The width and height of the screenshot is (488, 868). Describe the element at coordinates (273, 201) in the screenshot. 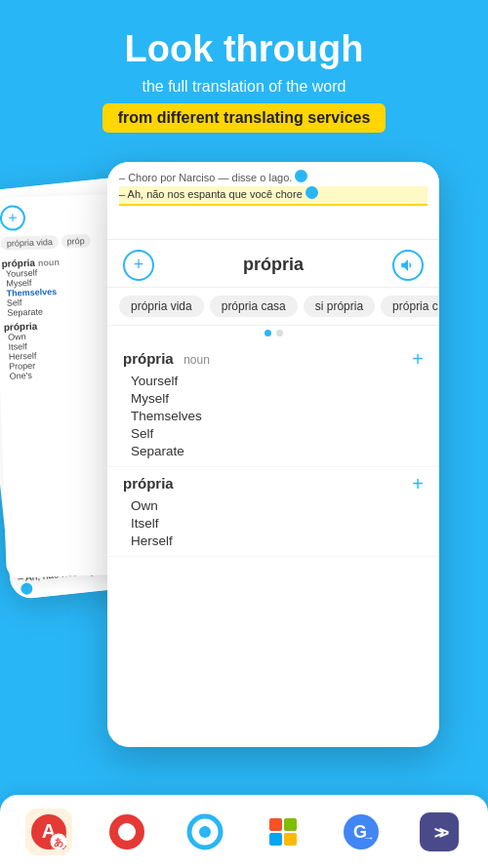

I see `front-top-context: – Choro por Narciso — disse o lago. – Ah…` at that location.